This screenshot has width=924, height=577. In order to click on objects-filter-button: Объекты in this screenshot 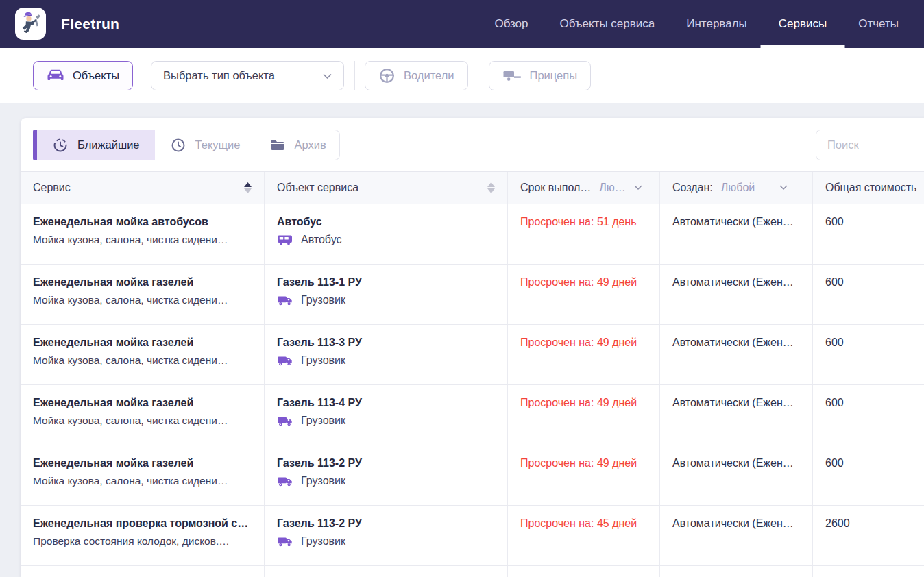, I will do `click(83, 75)`.